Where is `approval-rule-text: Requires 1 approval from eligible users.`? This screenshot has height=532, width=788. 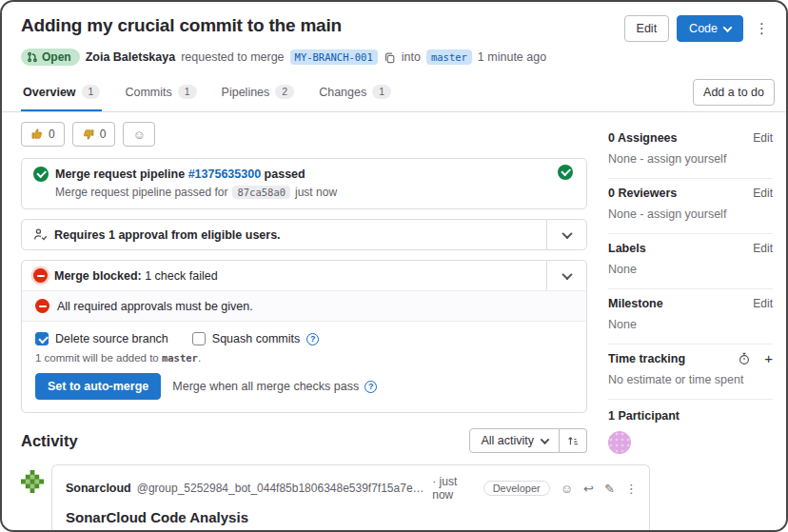
approval-rule-text: Requires 1 approval from eligible users. is located at coordinates (167, 235).